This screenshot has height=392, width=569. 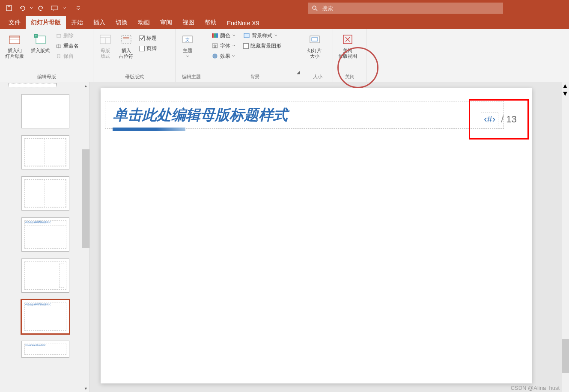 What do you see at coordinates (223, 46) in the screenshot?
I see `fonts-button: 文字体` at bounding box center [223, 46].